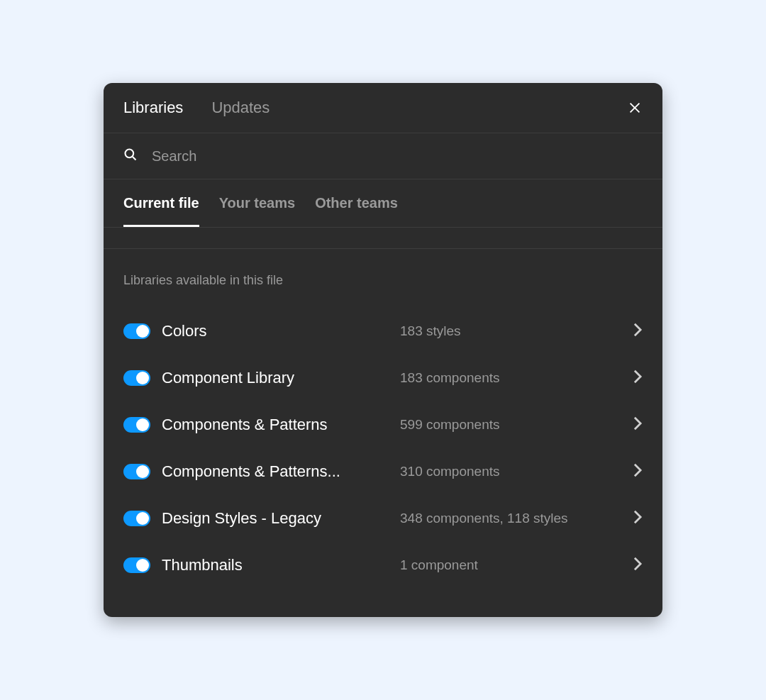 Image resolution: width=766 pixels, height=700 pixels. I want to click on sub-tabs: Current file Your teams Other teams, so click(383, 204).